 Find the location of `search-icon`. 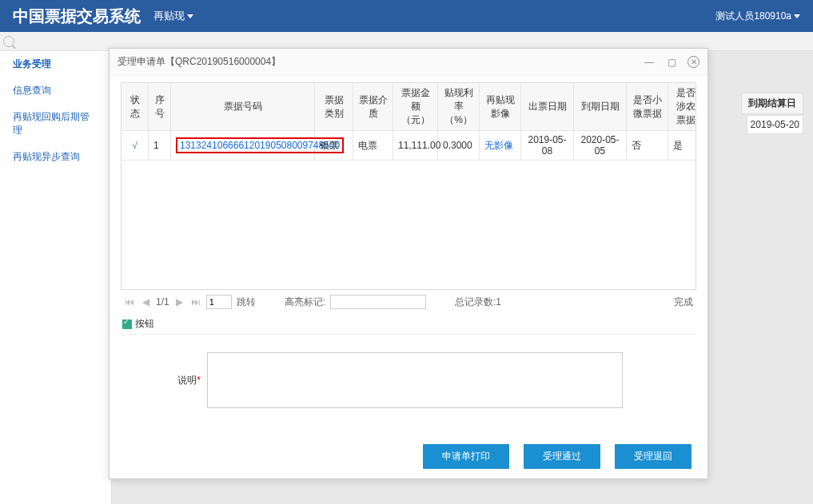

search-icon is located at coordinates (9, 42).